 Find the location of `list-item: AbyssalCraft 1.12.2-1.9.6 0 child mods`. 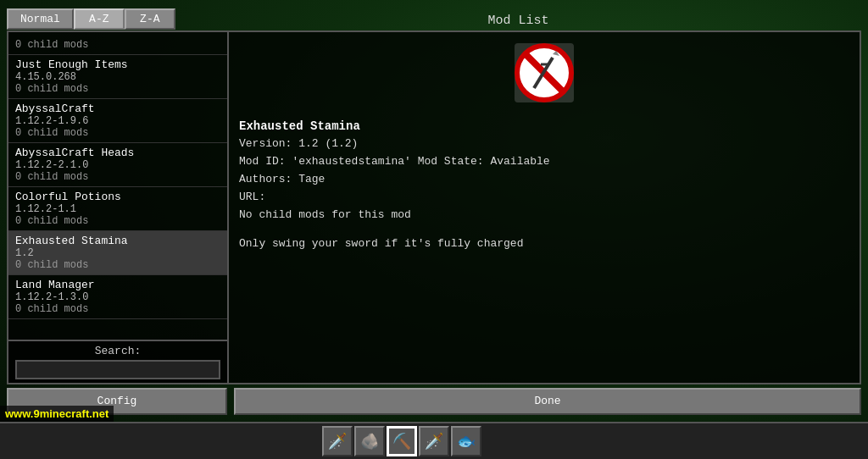

list-item: AbyssalCraft 1.12.2-1.9.6 0 child mods is located at coordinates (118, 121).